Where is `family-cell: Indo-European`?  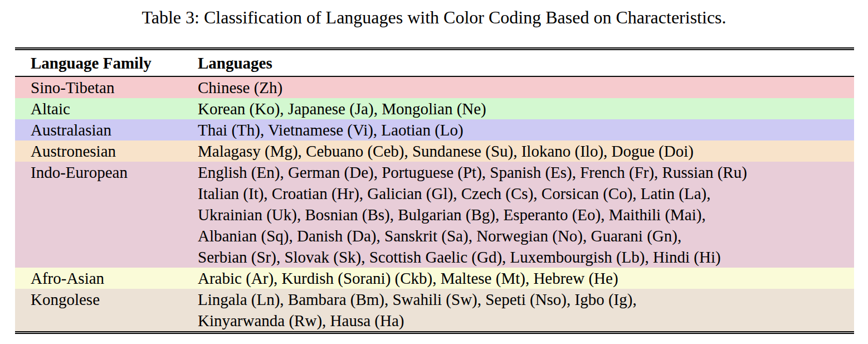
family-cell: Indo-European is located at coordinates (106, 172).